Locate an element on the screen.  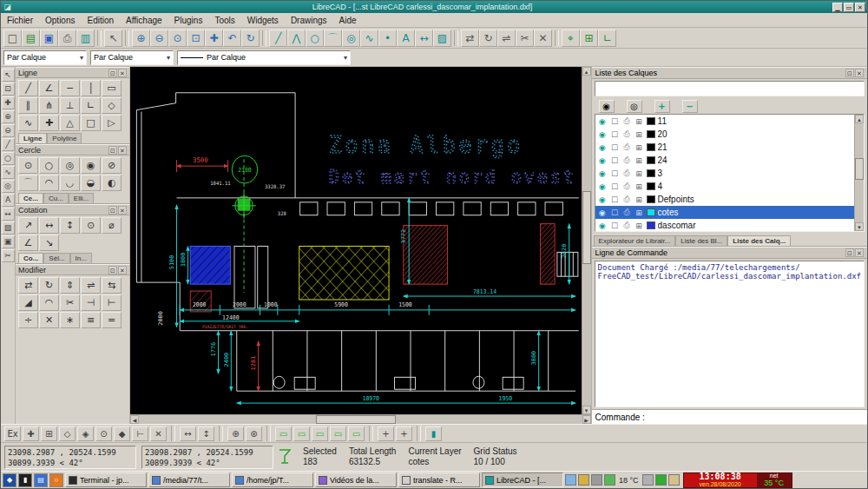
scroll-right-icon: ▶ is located at coordinates (587, 420).